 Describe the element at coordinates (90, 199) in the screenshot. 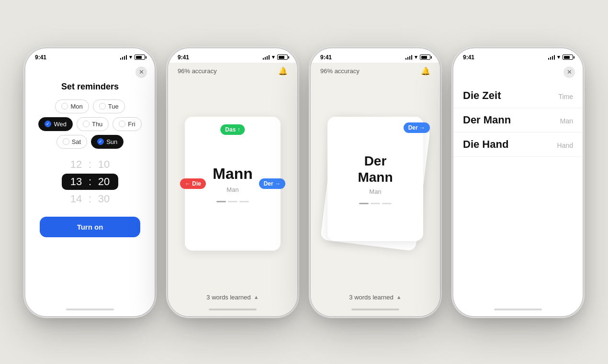

I see `time-row-3: 14 : 30` at that location.